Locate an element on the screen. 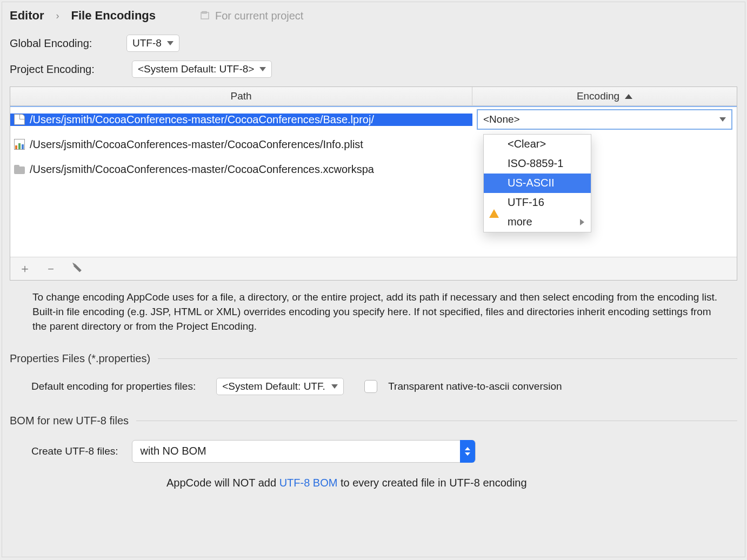 Image resolution: width=747 pixels, height=560 pixels. stepper-icon is located at coordinates (468, 451).